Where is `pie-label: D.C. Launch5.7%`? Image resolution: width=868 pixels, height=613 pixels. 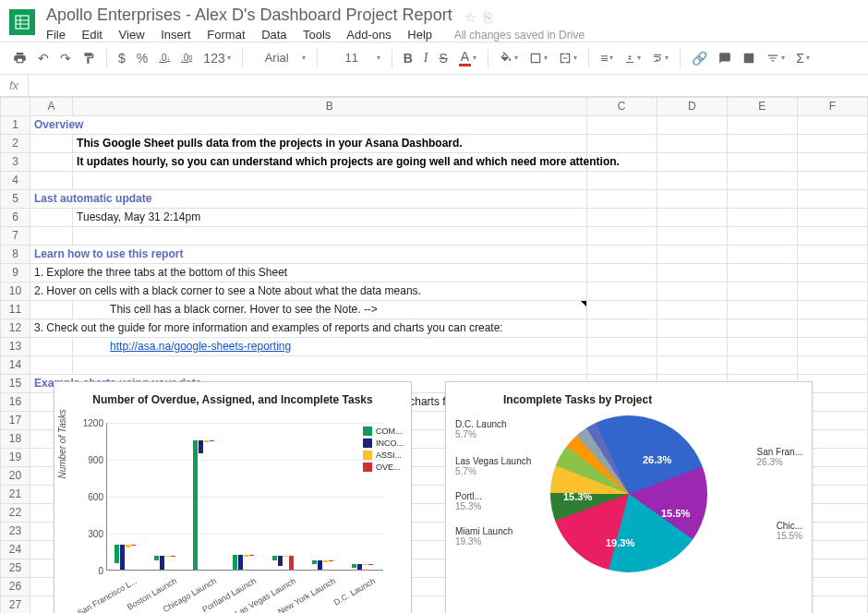
pie-label: D.C. Launch5.7% is located at coordinates (481, 429).